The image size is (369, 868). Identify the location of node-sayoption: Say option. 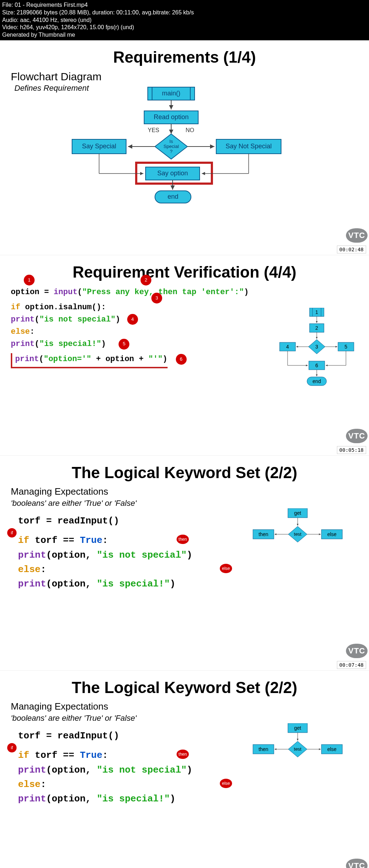
(172, 173).